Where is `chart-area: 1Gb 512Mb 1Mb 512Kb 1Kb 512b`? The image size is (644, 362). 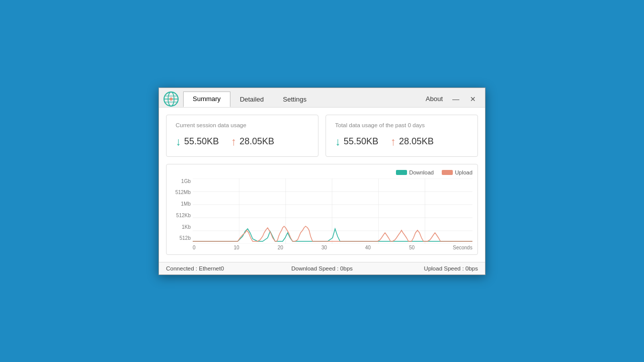
chart-area: 1Gb 512Mb 1Mb 512Kb 1Kb 512b is located at coordinates (322, 214).